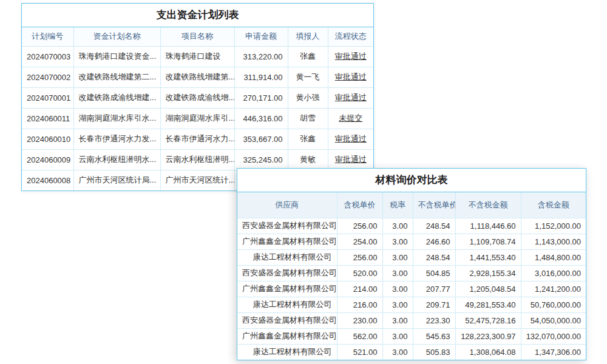 This screenshot has height=364, width=607. What do you see at coordinates (412, 336) in the screenshot?
I see `table-row: 广州鑫鑫金属材料有限公司562.003.00545.63128,223,300.…` at bounding box center [412, 336].